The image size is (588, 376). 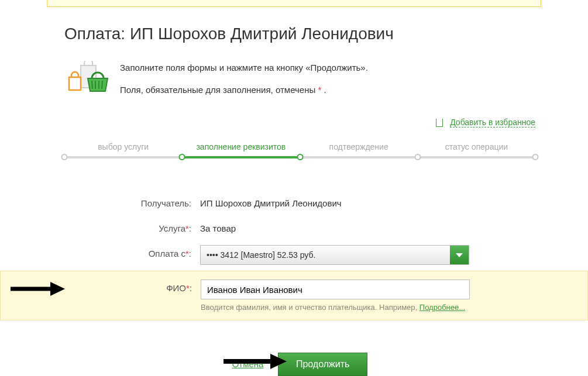 I want to click on bookmark-icon, so click(x=439, y=123).